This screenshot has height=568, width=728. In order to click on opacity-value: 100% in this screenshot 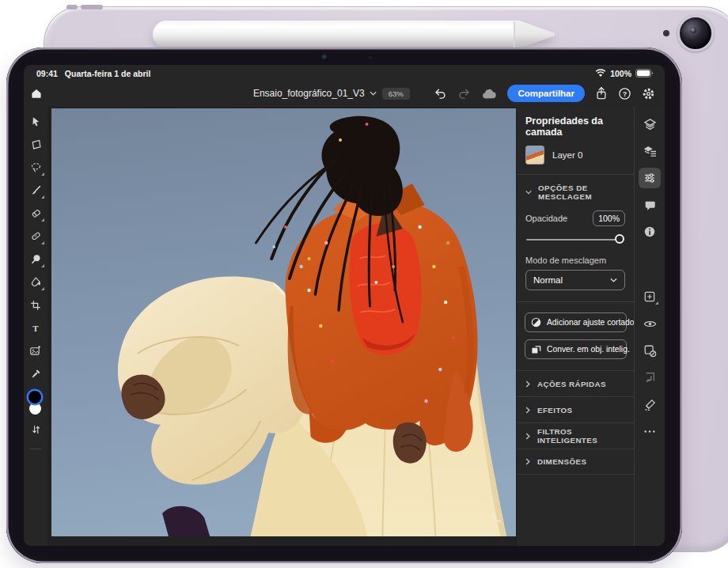, I will do `click(609, 218)`.